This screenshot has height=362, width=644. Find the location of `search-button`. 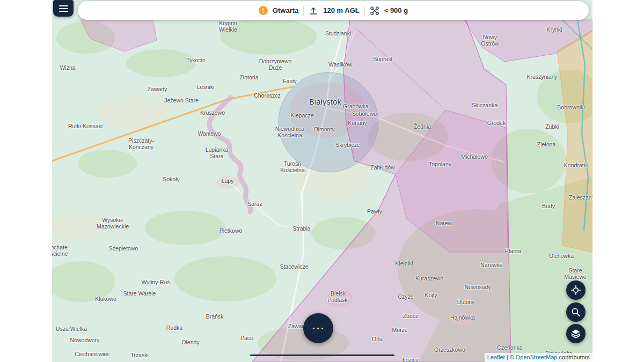

search-button is located at coordinates (576, 312).